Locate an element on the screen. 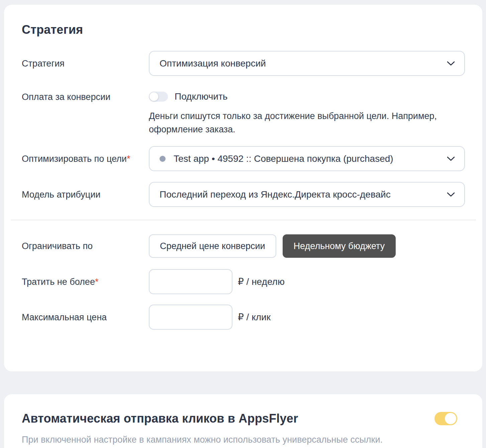 The image size is (486, 448). attribution-label: Модель атрибуции is located at coordinates (85, 195).